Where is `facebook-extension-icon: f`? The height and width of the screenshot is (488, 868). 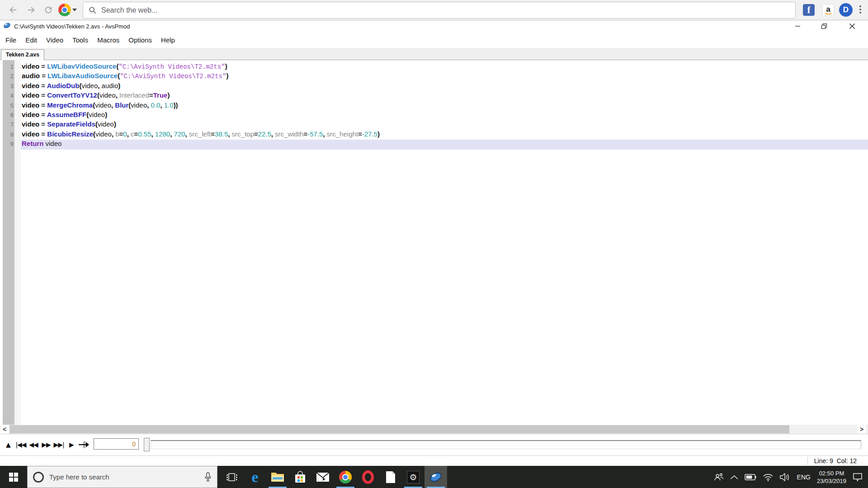
facebook-extension-icon: f is located at coordinates (809, 10).